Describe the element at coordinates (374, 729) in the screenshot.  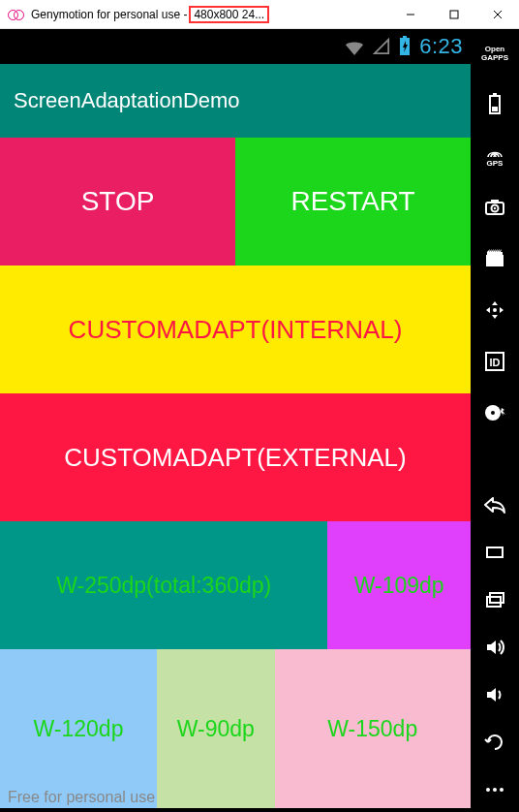
I see `w150-cell: W-150dp` at that location.